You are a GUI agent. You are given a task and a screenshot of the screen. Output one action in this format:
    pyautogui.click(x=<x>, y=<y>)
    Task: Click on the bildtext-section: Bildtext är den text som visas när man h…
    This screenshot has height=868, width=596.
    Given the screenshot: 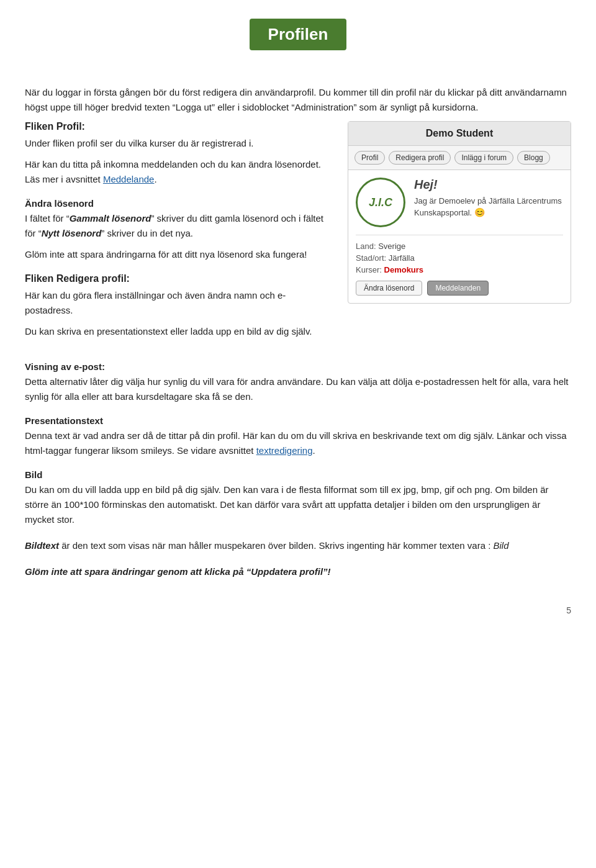 What is the action you would take?
    pyautogui.click(x=298, y=546)
    